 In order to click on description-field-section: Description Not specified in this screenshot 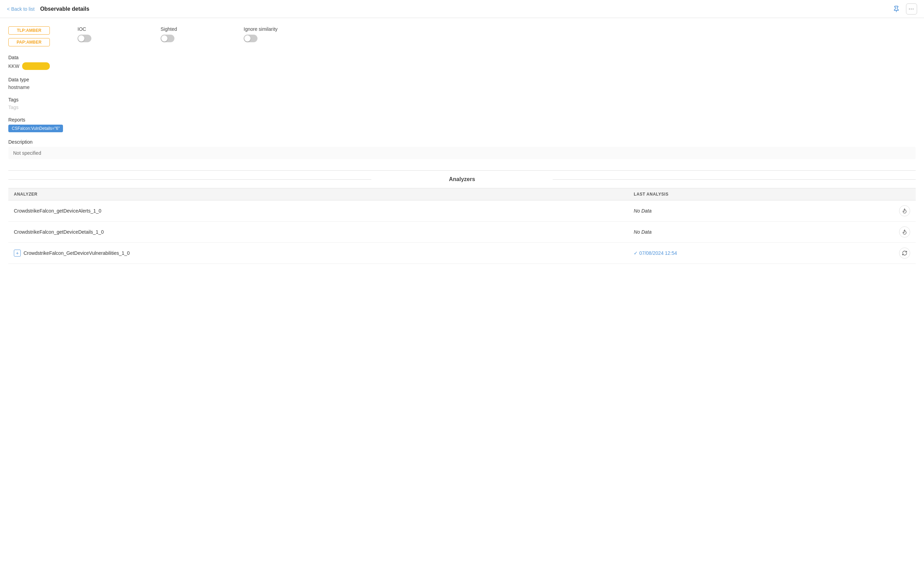, I will do `click(462, 149)`.